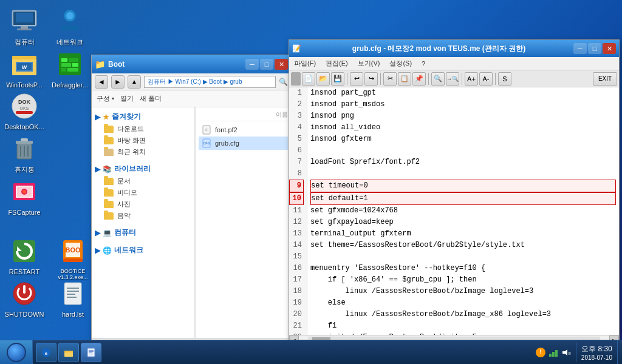 The image size is (622, 364). What do you see at coordinates (16, 352) in the screenshot?
I see `start-button` at bounding box center [16, 352].